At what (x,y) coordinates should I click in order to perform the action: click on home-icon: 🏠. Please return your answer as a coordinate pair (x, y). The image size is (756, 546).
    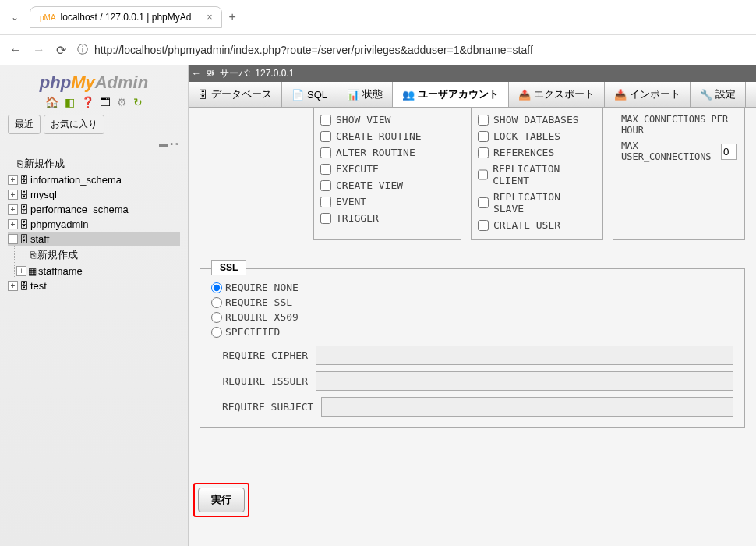
    Looking at the image, I should click on (51, 102).